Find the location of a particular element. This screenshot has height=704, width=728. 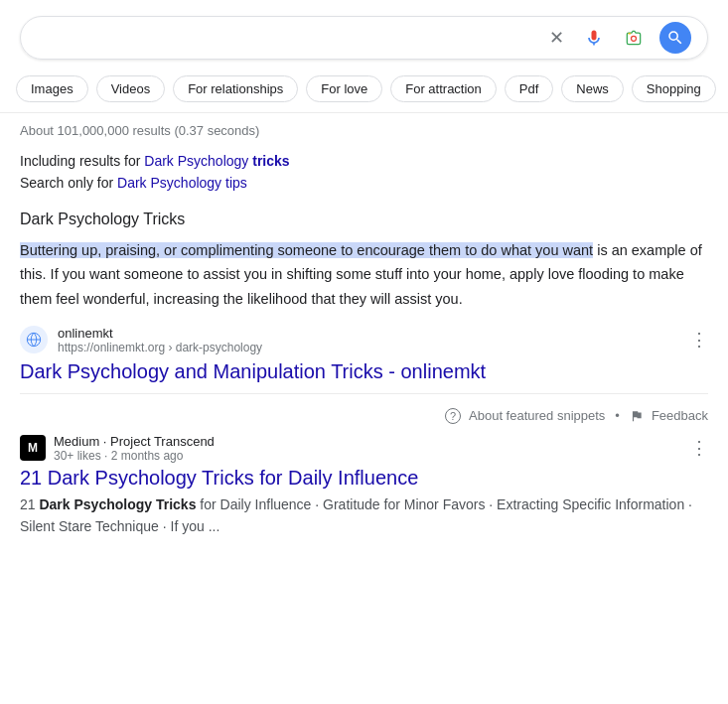

voice-search-button is located at coordinates (594, 38).